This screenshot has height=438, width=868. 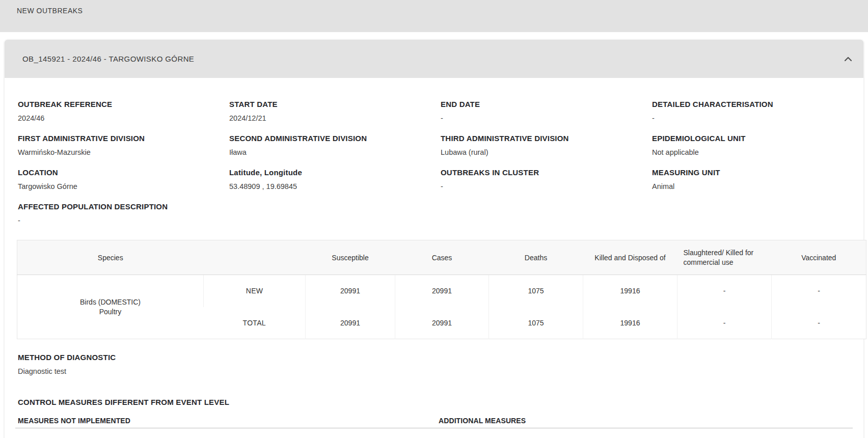 I want to click on field-label: EPIDEMIOLOGICAL UNIT, so click(x=753, y=139).